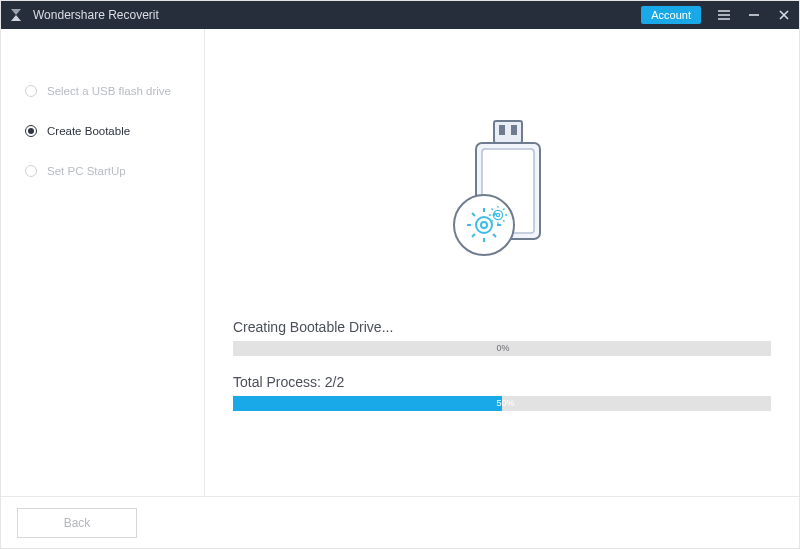 Image resolution: width=800 pixels, height=549 pixels. Describe the element at coordinates (754, 15) in the screenshot. I see `minimize-icon` at that location.